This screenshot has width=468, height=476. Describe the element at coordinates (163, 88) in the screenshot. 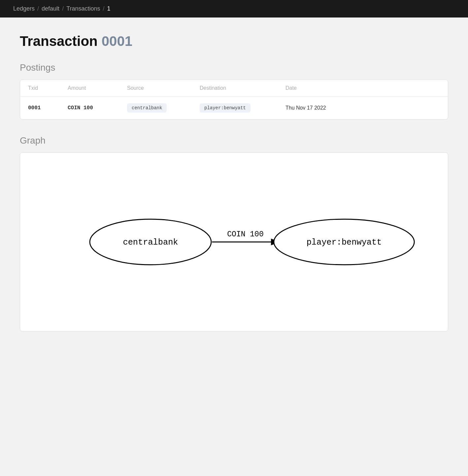

I see `header-source: Source` at that location.